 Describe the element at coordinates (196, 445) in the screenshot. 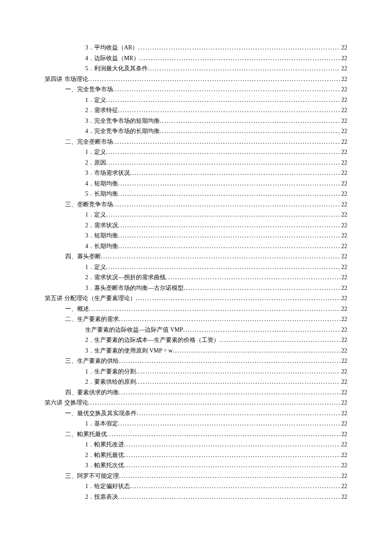

I see `toc-entry: 1．帕累托改进22` at that location.